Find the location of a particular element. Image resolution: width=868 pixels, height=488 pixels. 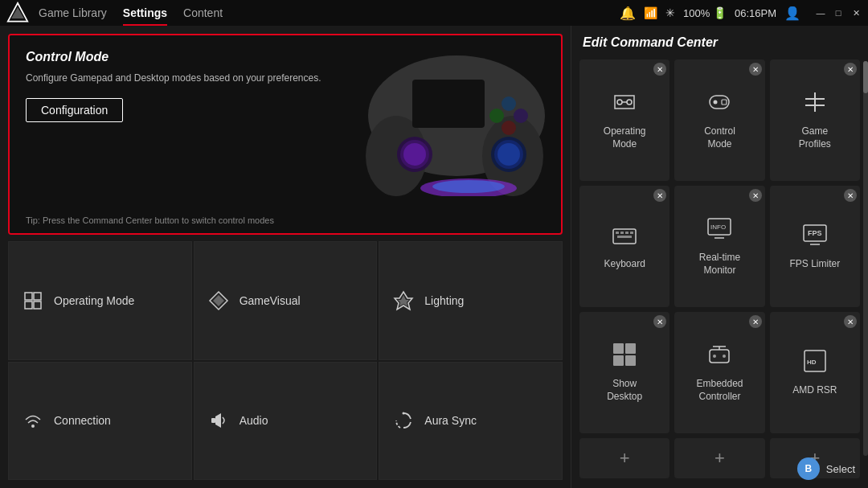

command-card-realtime-monitor: ✕ INFO Real-timeMonitor is located at coordinates (719, 246).